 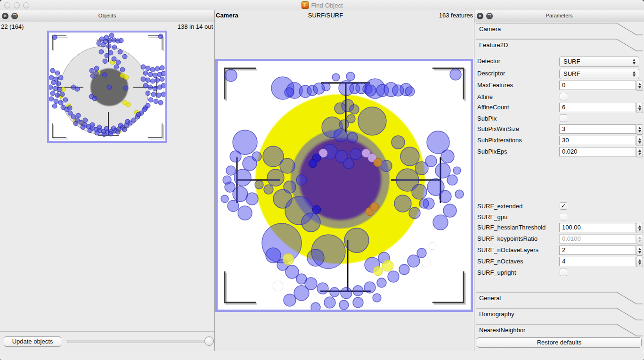 What do you see at coordinates (559, 46) in the screenshot?
I see `section-tab-feature2d: Feature2D` at bounding box center [559, 46].